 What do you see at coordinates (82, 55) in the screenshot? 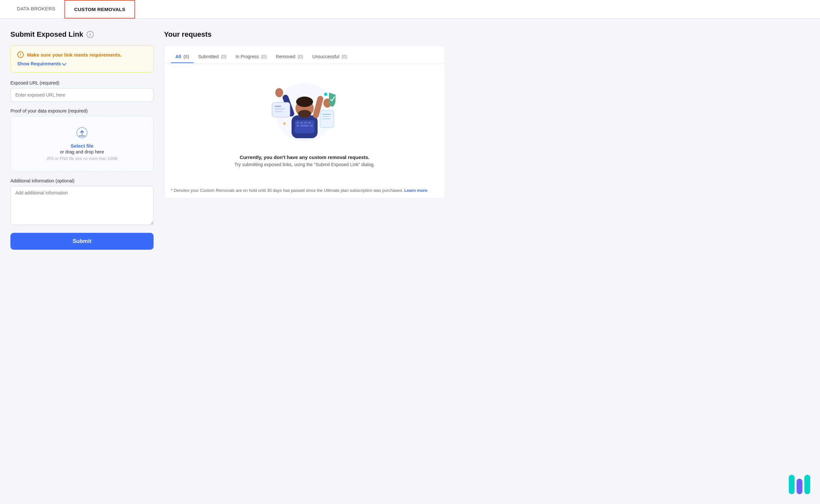
I see `warning-title: ! Make sure your link meets requirements…` at bounding box center [82, 55].